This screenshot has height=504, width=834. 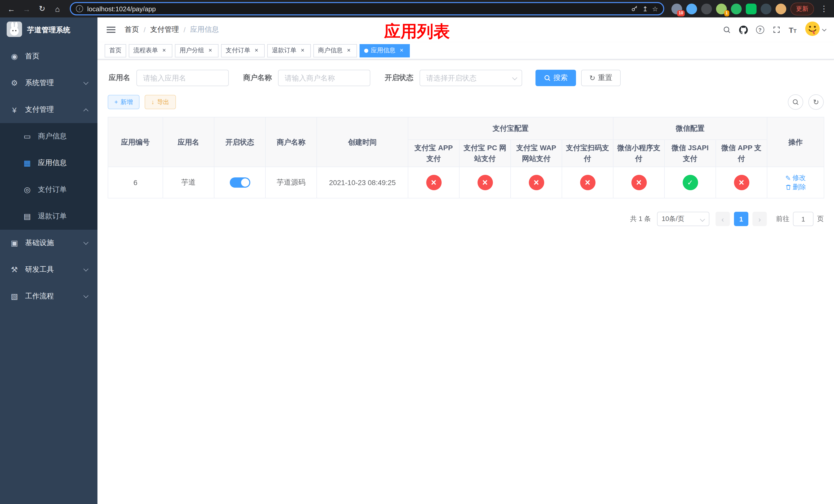 What do you see at coordinates (150, 51) in the screenshot?
I see `tab-process-form: 流程表单 ×` at bounding box center [150, 51].